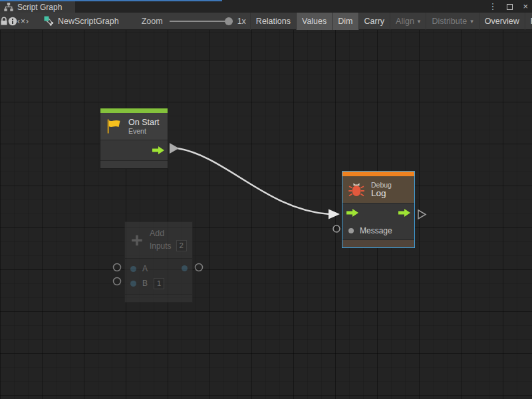 The height and width of the screenshot is (399, 532). What do you see at coordinates (137, 241) in the screenshot?
I see `plus-icon` at bounding box center [137, 241].